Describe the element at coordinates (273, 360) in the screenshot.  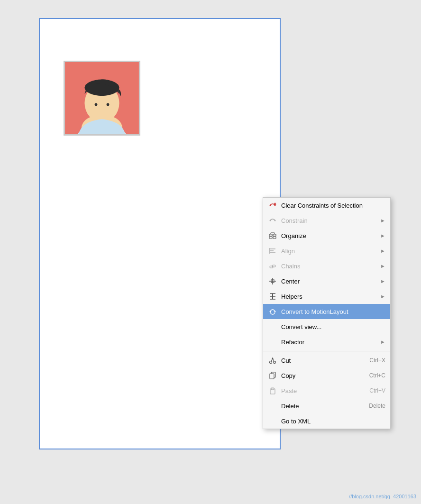
I see `cut-icon` at that location.